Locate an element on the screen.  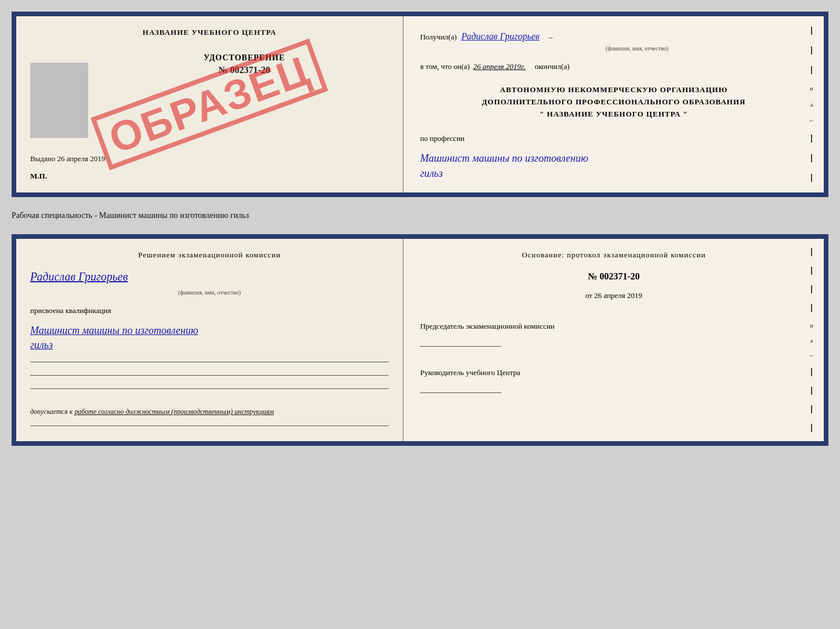
profession-line1: Машинист машины по изготовлению is located at coordinates (504, 158).